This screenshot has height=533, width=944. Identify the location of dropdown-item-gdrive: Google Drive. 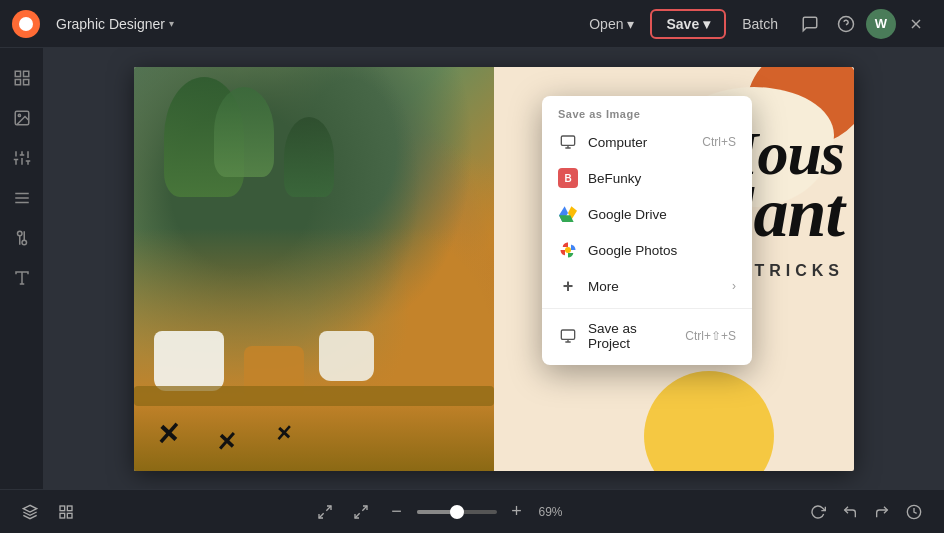
(647, 214).